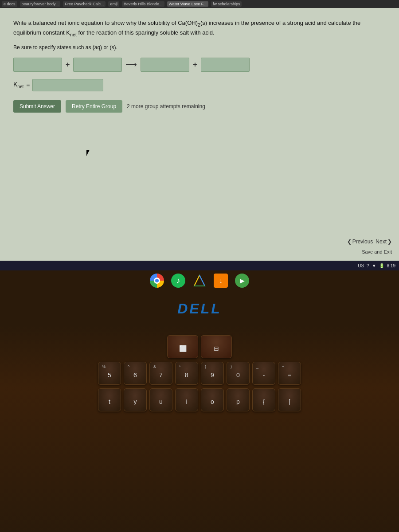 This screenshot has height=532, width=399. I want to click on clock: 8:19, so click(391, 266).